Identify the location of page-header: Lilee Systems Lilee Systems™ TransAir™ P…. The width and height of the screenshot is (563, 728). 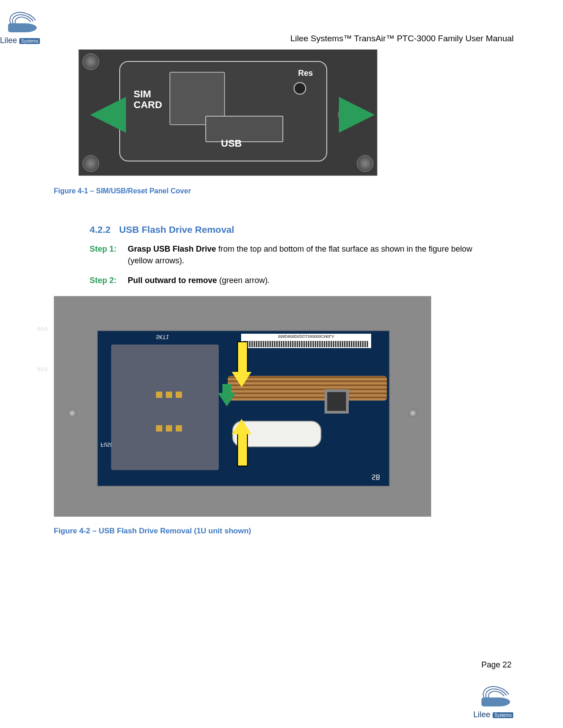
(257, 27).